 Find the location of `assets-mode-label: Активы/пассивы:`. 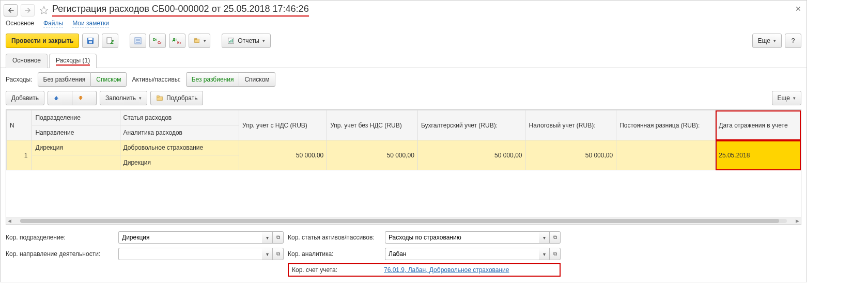

assets-mode-label: Активы/пассивы: is located at coordinates (156, 79).